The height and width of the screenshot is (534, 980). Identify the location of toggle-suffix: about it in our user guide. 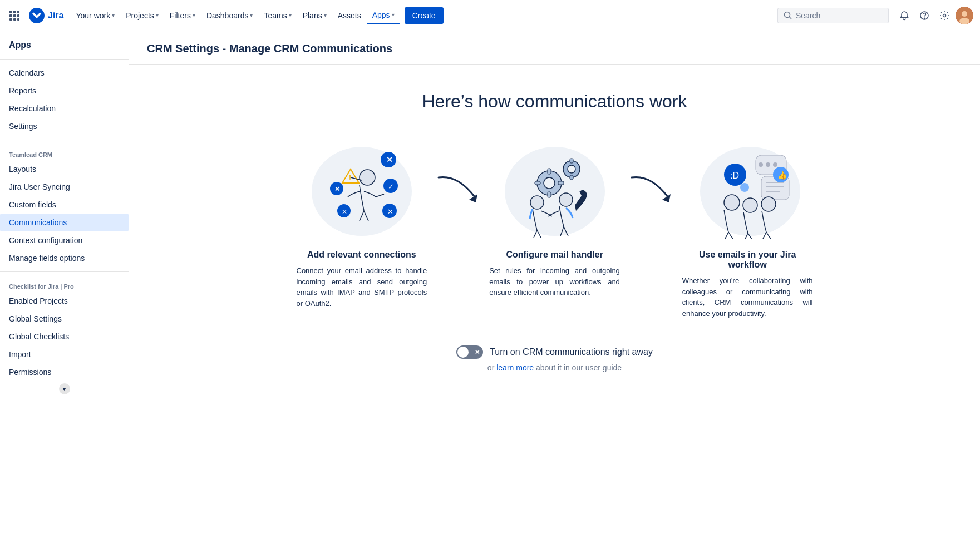
(579, 368).